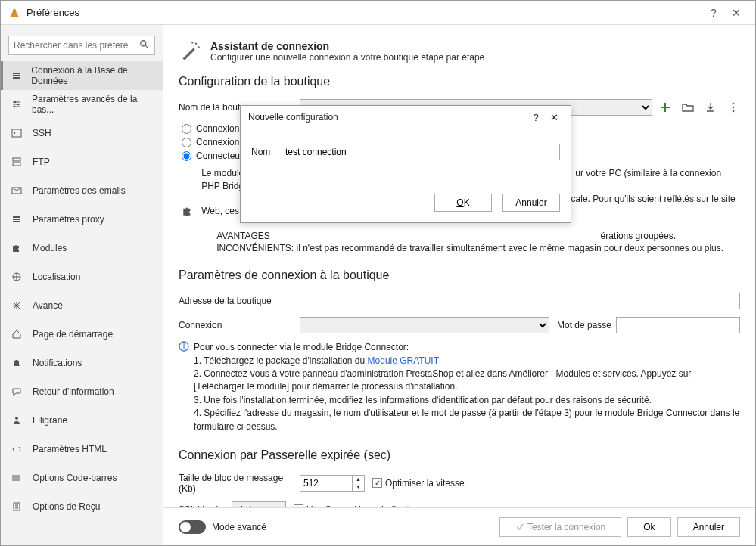 This screenshot has width=756, height=546. Describe the element at coordinates (406, 164) in the screenshot. I see `new-config-dialog: Nouvelle configuration ? ✕ Nom OK Annule…` at that location.